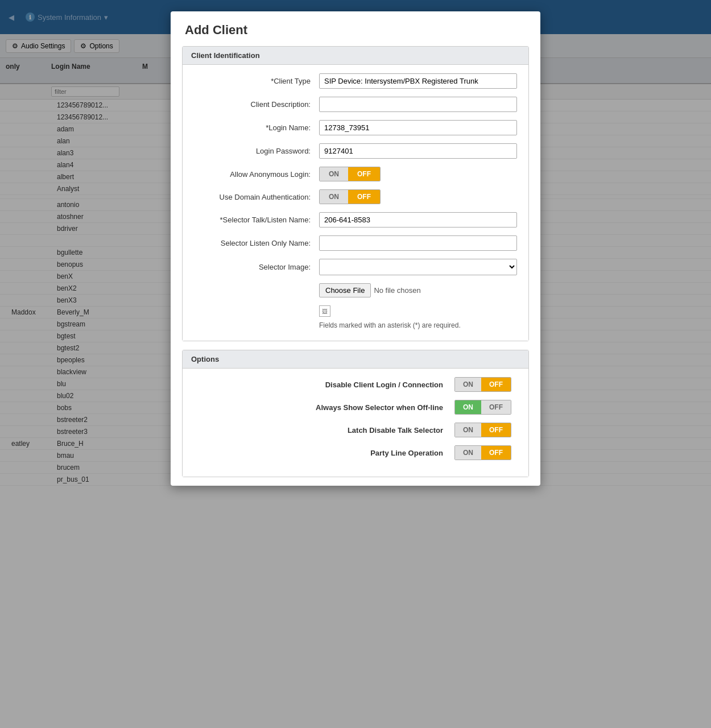 Image resolution: width=711 pixels, height=728 pixels. Describe the element at coordinates (356, 453) in the screenshot. I see `party-line-row: Party Line Operation ON OFF` at that location.